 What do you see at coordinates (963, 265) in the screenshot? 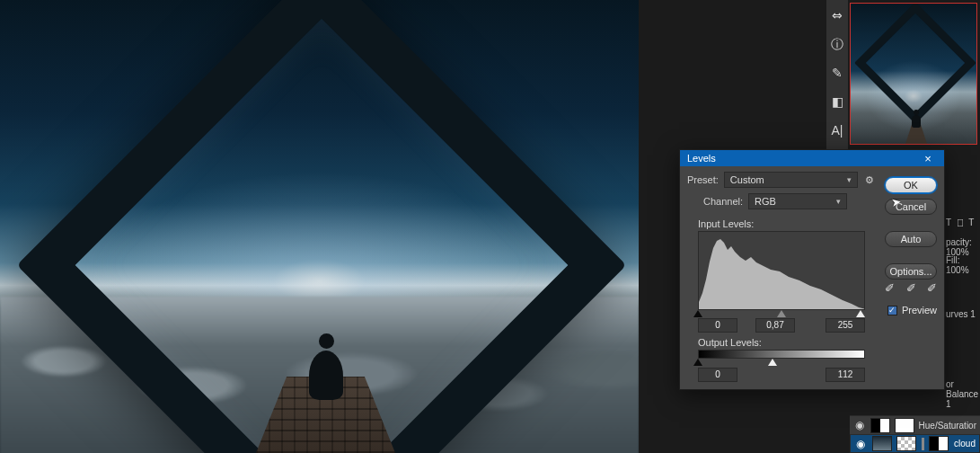
I see `fill-fragment: Fill: 100%` at bounding box center [963, 265].